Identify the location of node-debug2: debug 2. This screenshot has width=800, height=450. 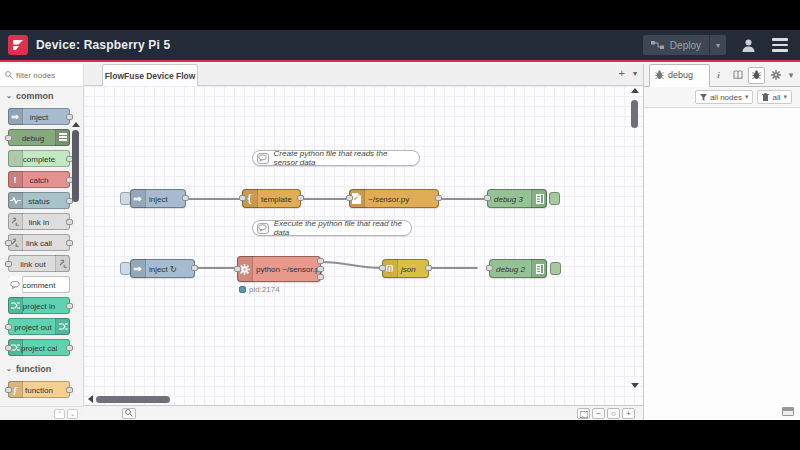
(518, 268).